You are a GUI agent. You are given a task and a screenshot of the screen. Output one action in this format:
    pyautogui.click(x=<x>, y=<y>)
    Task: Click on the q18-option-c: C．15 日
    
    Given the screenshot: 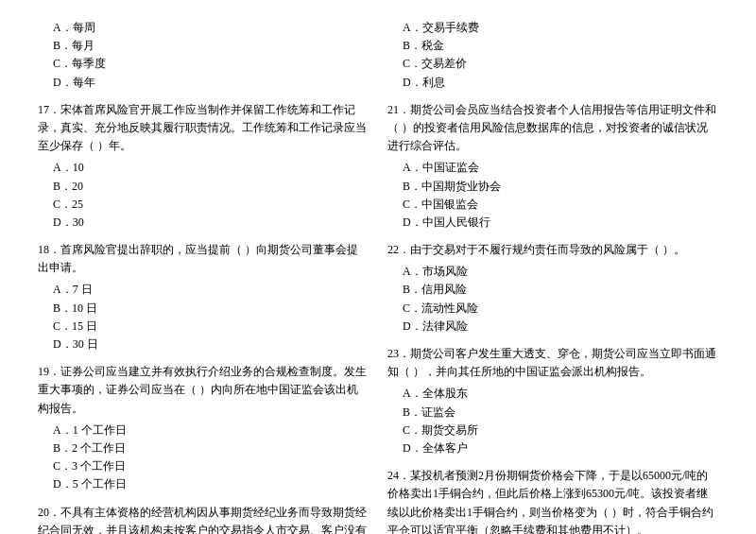 What is the action you would take?
    pyautogui.click(x=211, y=327)
    